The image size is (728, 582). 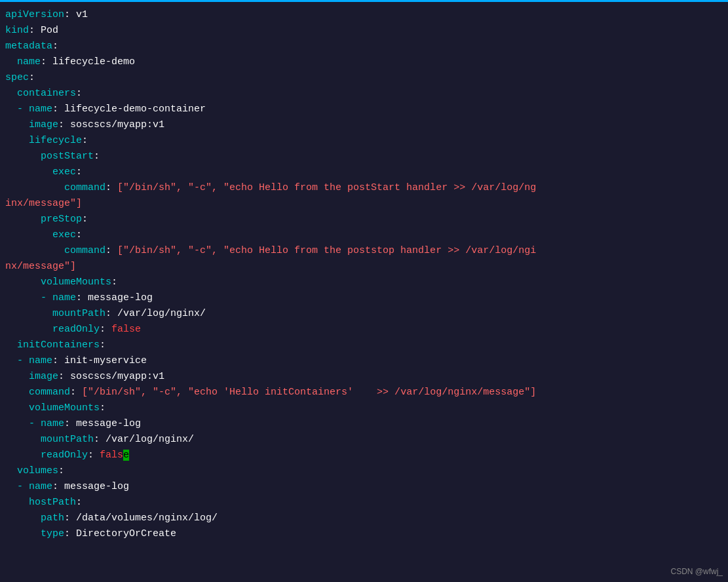 What do you see at coordinates (367, 109) in the screenshot?
I see `code-line: - name: lifecycle-demo-container` at bounding box center [367, 109].